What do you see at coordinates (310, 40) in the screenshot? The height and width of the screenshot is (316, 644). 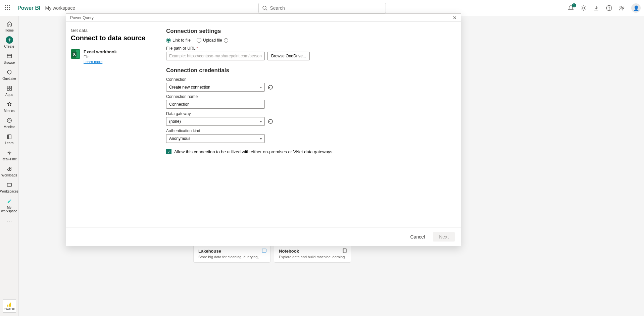 I see `link-mode-radio-group: Link to file Upload file i` at bounding box center [310, 40].